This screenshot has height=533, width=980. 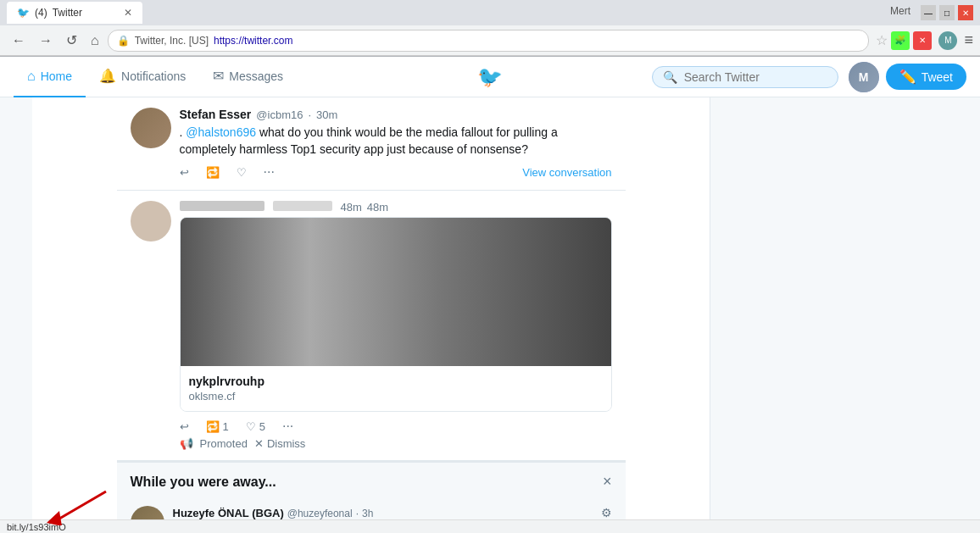 What do you see at coordinates (256, 427) in the screenshot?
I see `promoted-like-button: ♡ 5` at bounding box center [256, 427].